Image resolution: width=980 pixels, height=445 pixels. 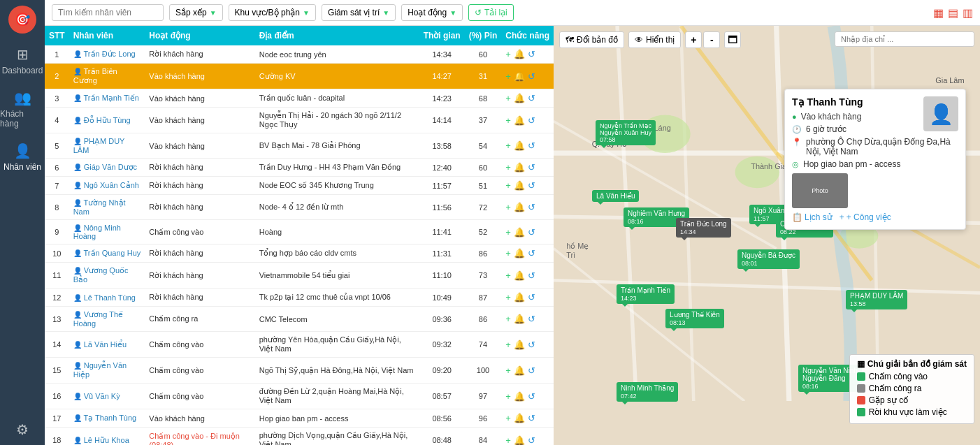 I want to click on cell-name: 👤 Tường Nhật Nam, so click(x=108, y=207).